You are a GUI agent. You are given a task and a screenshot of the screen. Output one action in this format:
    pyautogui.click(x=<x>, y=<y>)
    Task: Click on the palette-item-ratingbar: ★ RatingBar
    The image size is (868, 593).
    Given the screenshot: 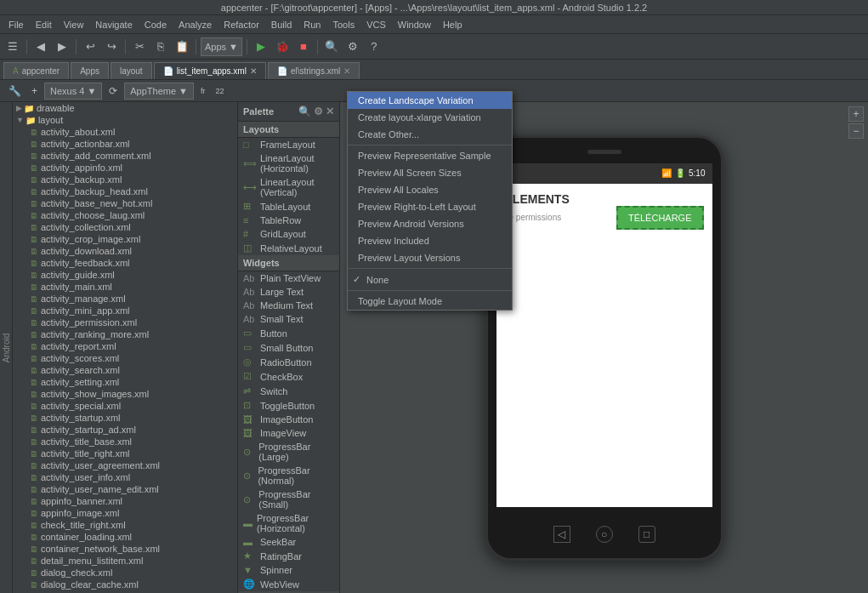 What is the action you would take?
    pyautogui.click(x=289, y=556)
    